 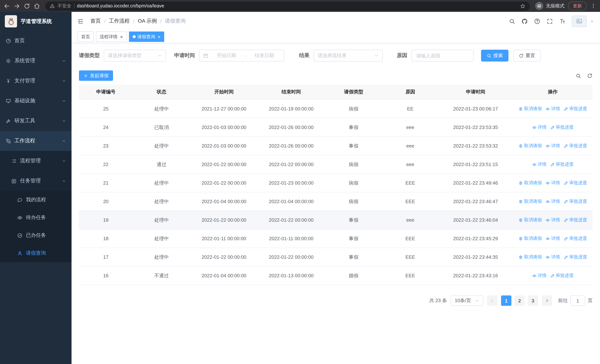 I want to click on search-button: 搜索, so click(x=495, y=56).